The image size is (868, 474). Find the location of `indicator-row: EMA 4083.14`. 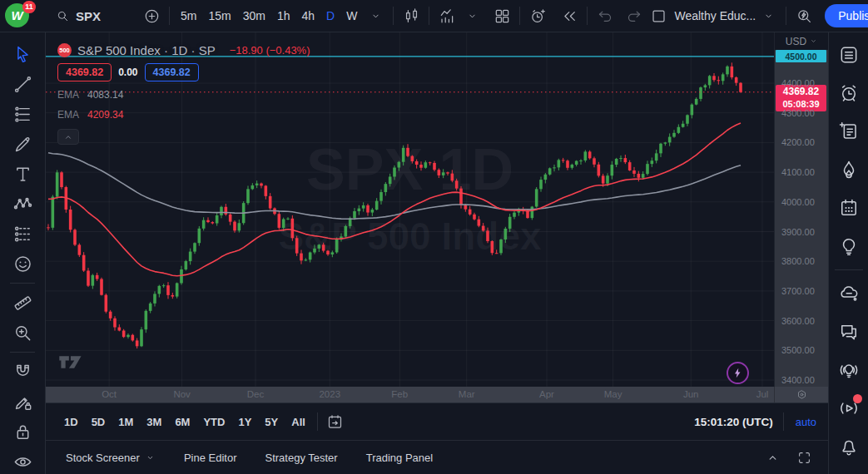

indicator-row: EMA 4083.14 is located at coordinates (184, 95).